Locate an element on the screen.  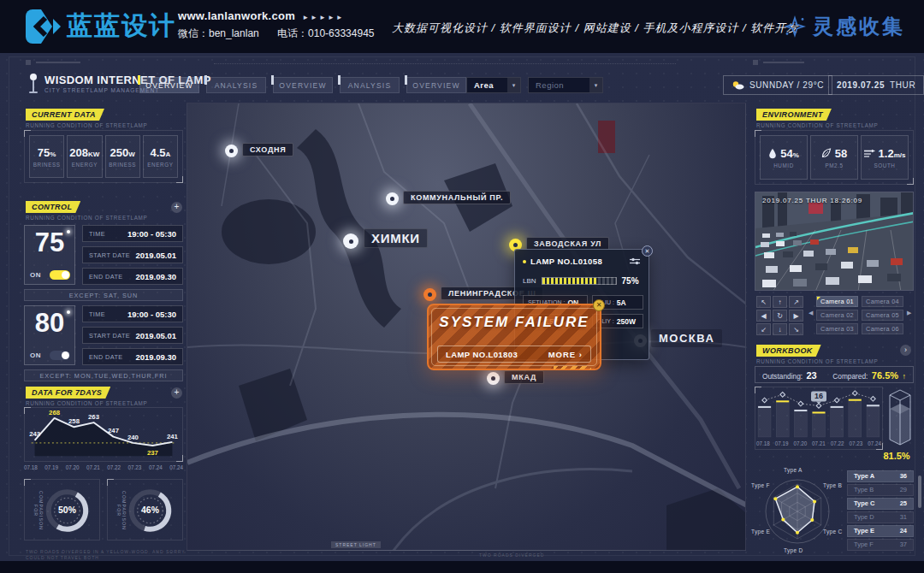
compared-label: Compared: is located at coordinates (850, 376).